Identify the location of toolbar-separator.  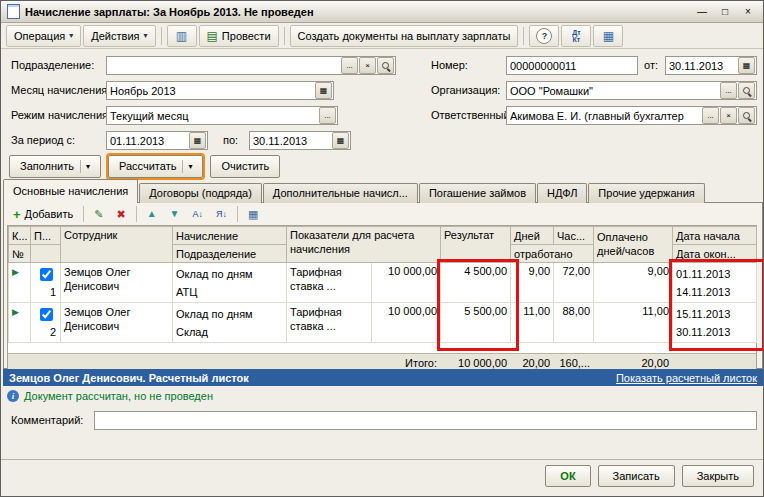
(524, 36).